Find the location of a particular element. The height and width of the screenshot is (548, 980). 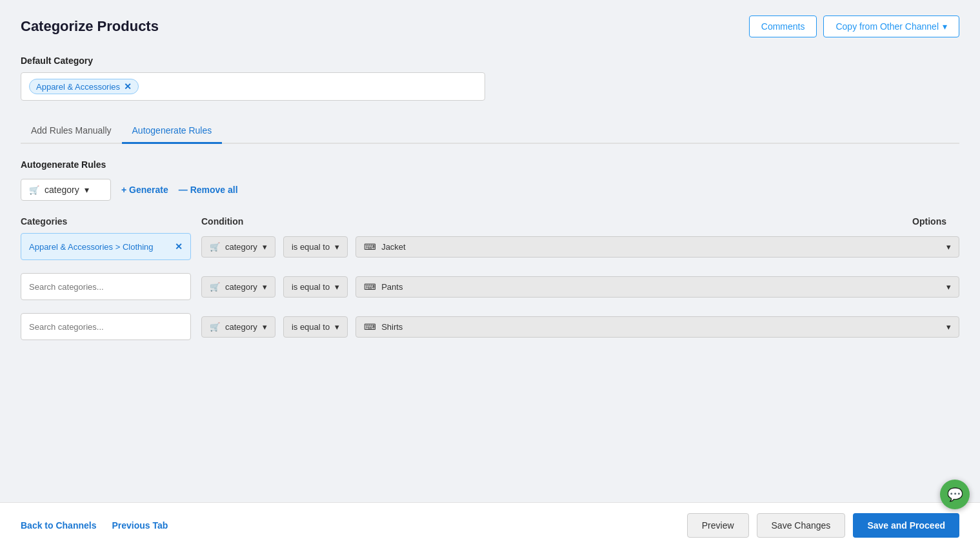

rule-2-condition-op-chevron: ▾ is located at coordinates (337, 287).